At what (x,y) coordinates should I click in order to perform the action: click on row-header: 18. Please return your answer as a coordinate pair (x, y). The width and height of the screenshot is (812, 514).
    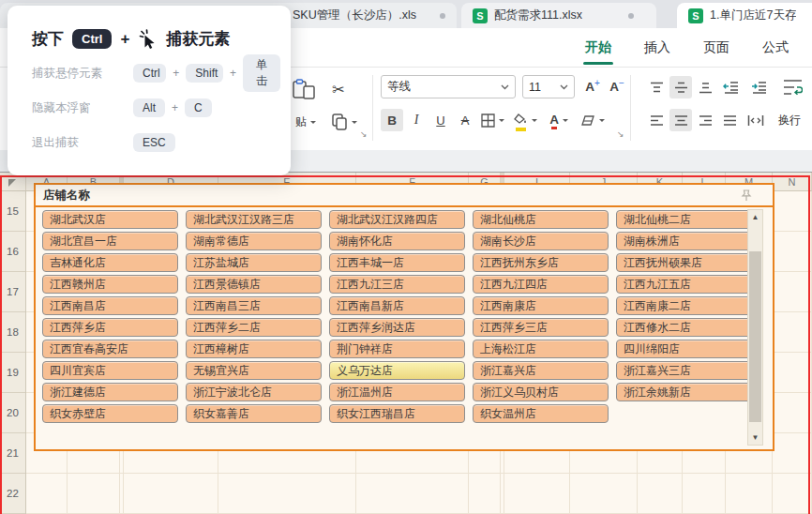
    Looking at the image, I should click on (13, 332).